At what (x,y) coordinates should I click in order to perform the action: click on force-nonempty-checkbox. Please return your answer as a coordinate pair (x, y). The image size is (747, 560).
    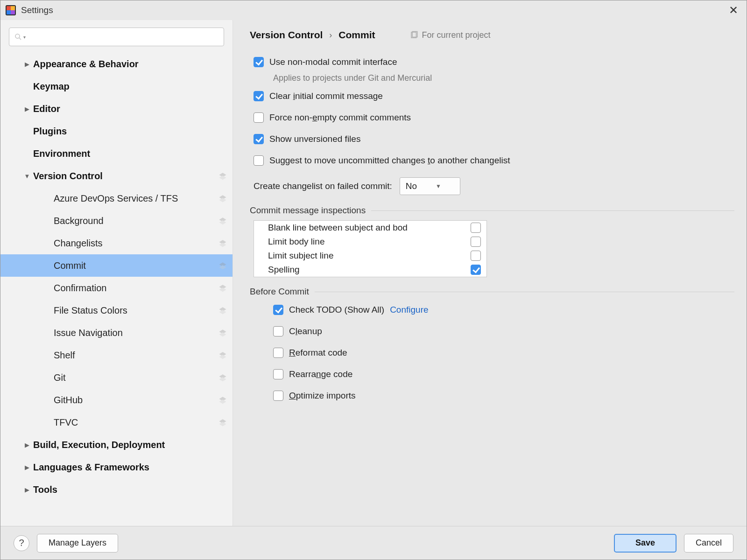
    Looking at the image, I should click on (259, 118).